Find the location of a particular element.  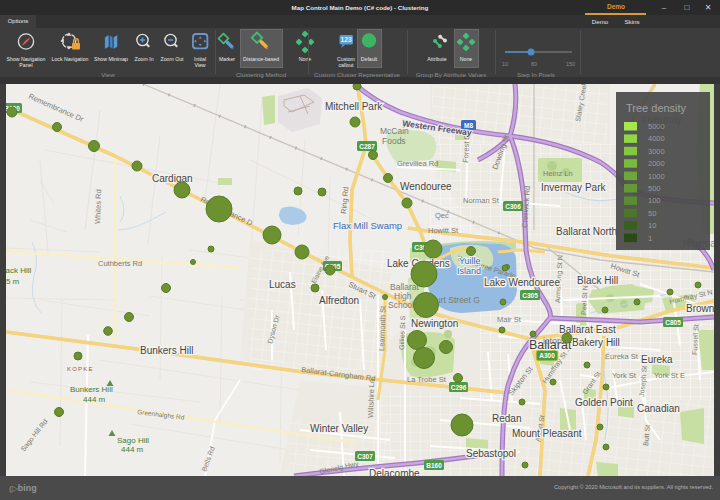

svg-text: Yuille is located at coordinates (470, 261).